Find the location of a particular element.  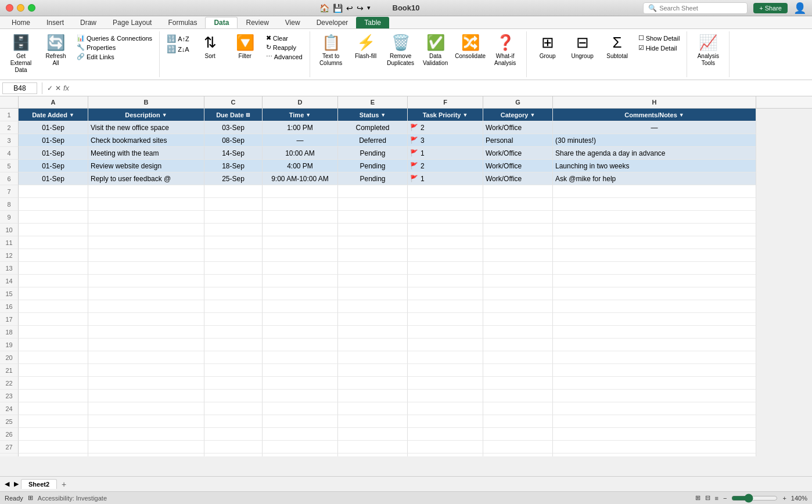

cell-C27 is located at coordinates (233, 447).